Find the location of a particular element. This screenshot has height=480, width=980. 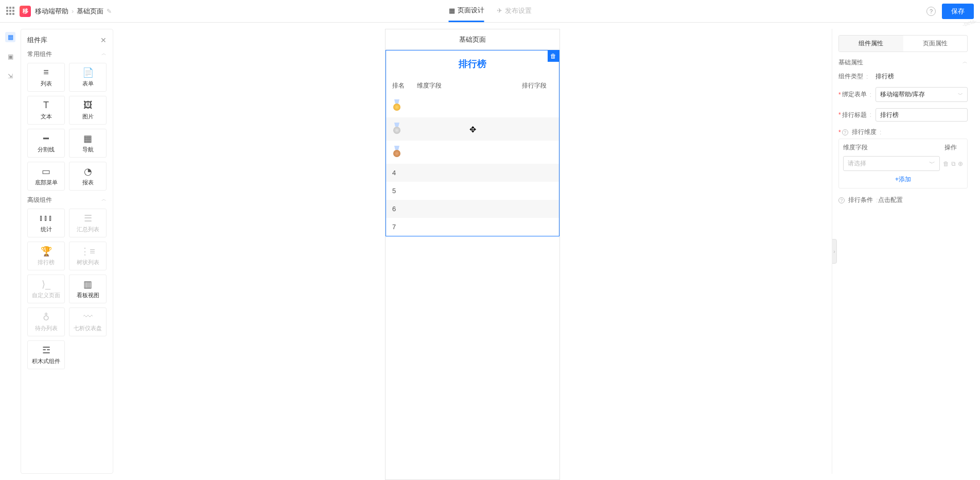

properties-panel: › 组件属性 页面属性 基础属性 ︿ 组件类型: 排行榜 *绑定表单: 移动端帮… is located at coordinates (903, 251).